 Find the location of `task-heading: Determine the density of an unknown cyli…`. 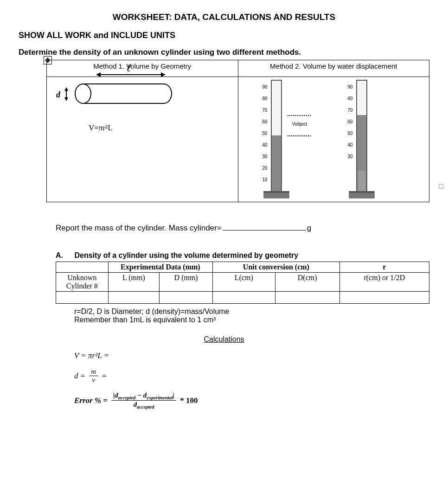

task-heading: Determine the density of an unknown cyli… is located at coordinates (224, 52).